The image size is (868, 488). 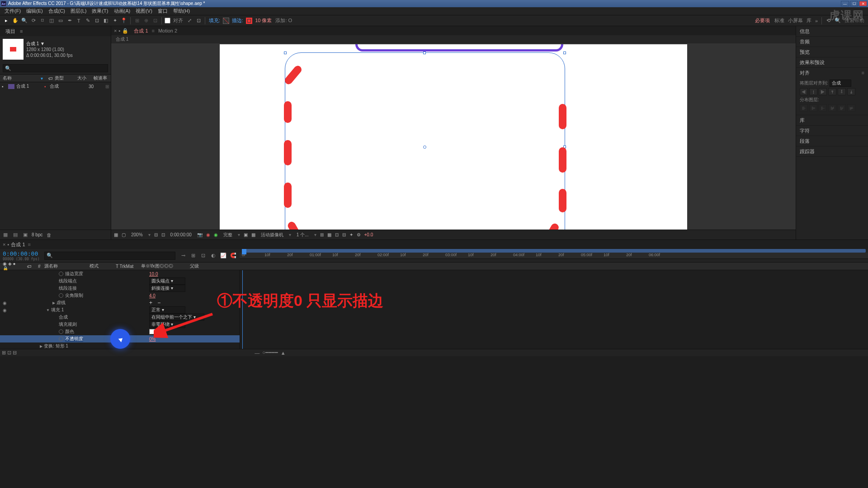 I want to click on handle-tl, so click(x=285, y=53).